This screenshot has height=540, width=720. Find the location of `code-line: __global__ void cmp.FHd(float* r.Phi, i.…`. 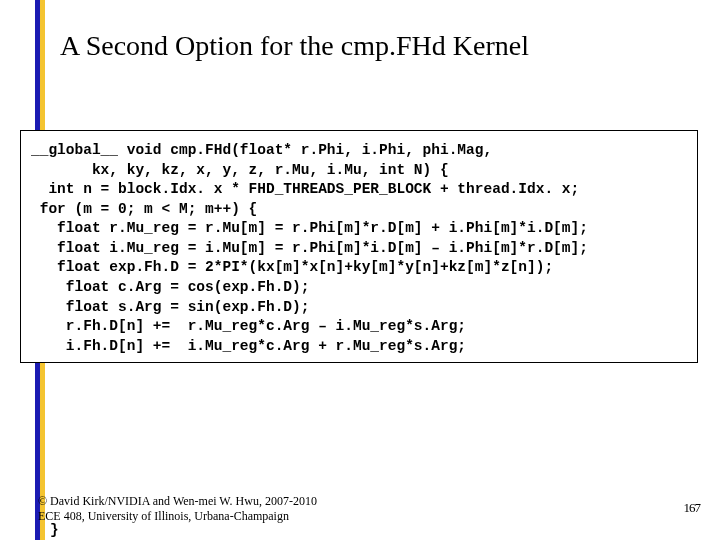

code-line: __global__ void cmp.FHd(float* r.Phi, i.… is located at coordinates (359, 151).